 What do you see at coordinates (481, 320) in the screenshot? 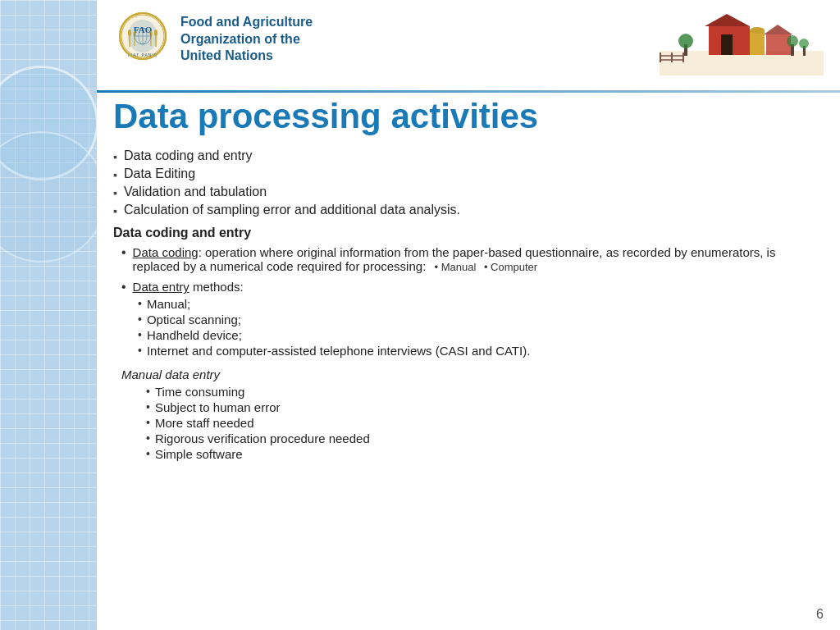
I see `entry-sub-2: Optical scanning;` at bounding box center [481, 320].